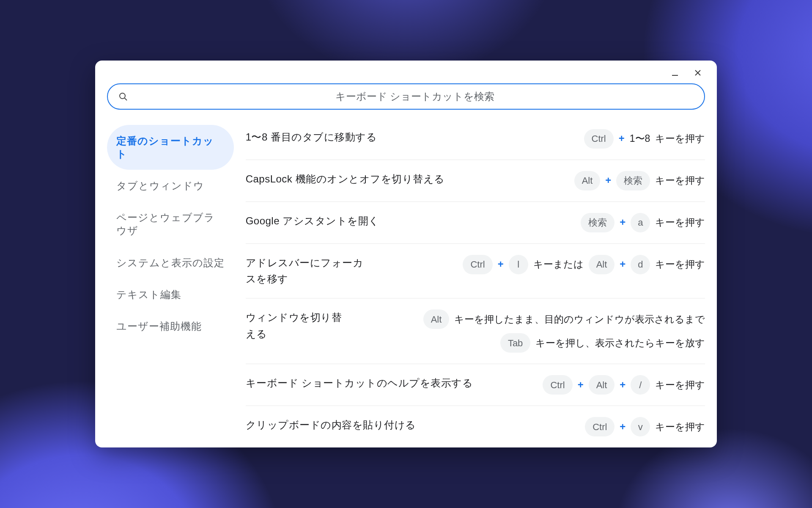 Image resolution: width=812 pixels, height=508 pixels. I want to click on search-bar, so click(406, 97).